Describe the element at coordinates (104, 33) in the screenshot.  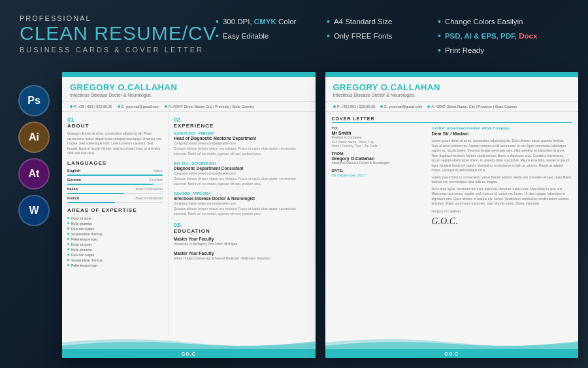
I see `title-main: CLEAN RESUME/` at that location.